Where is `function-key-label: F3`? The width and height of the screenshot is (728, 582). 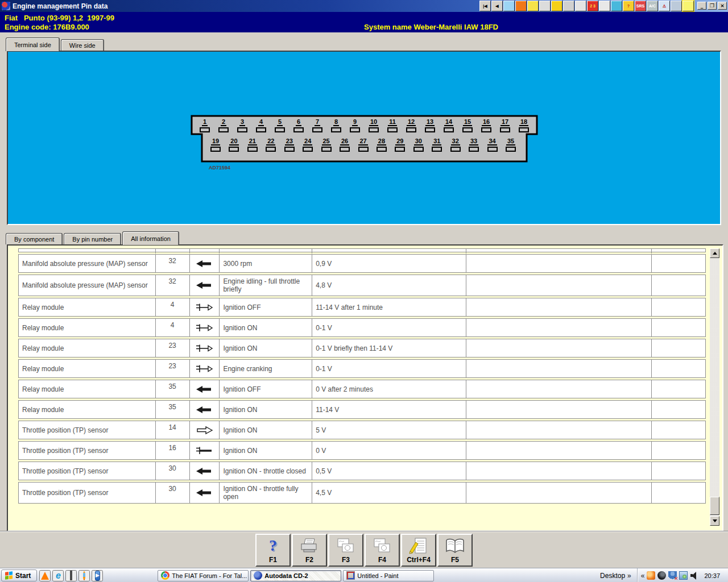 function-key-label: F3 is located at coordinates (346, 560).